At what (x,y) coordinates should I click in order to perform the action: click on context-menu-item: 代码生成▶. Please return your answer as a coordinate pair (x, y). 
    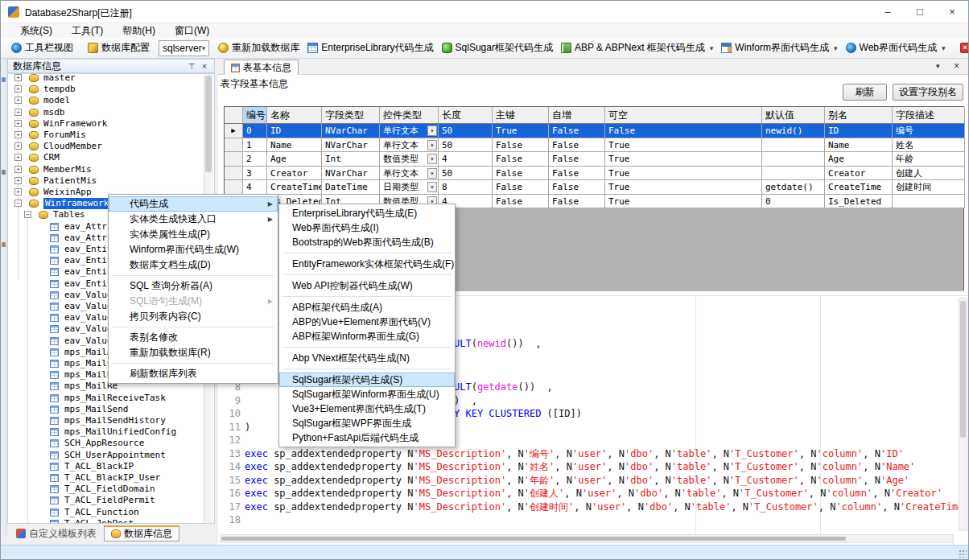
    Looking at the image, I should click on (193, 204).